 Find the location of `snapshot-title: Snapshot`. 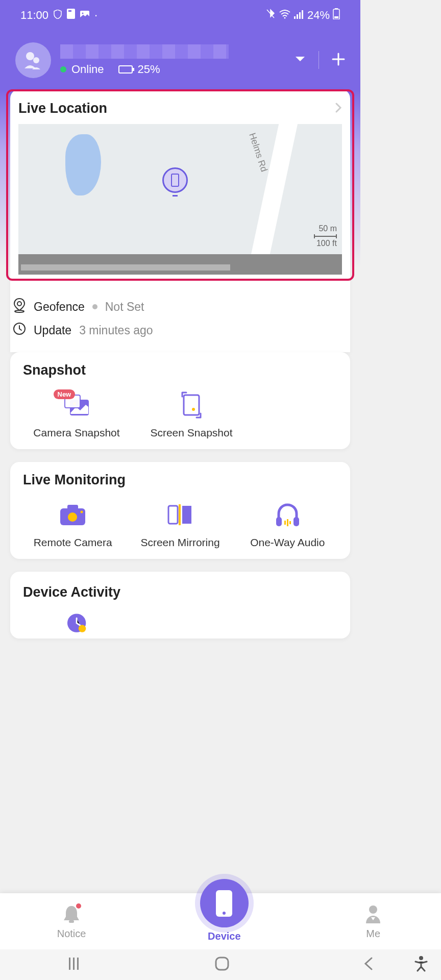

snapshot-title: Snapshot is located at coordinates (180, 371).